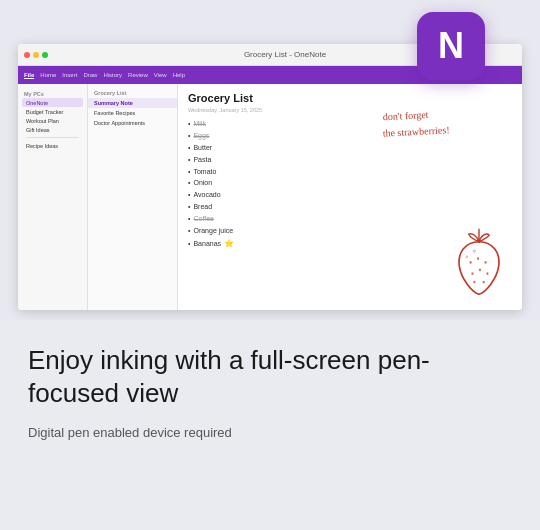  I want to click on ribbon-tab-help: Help, so click(179, 75).